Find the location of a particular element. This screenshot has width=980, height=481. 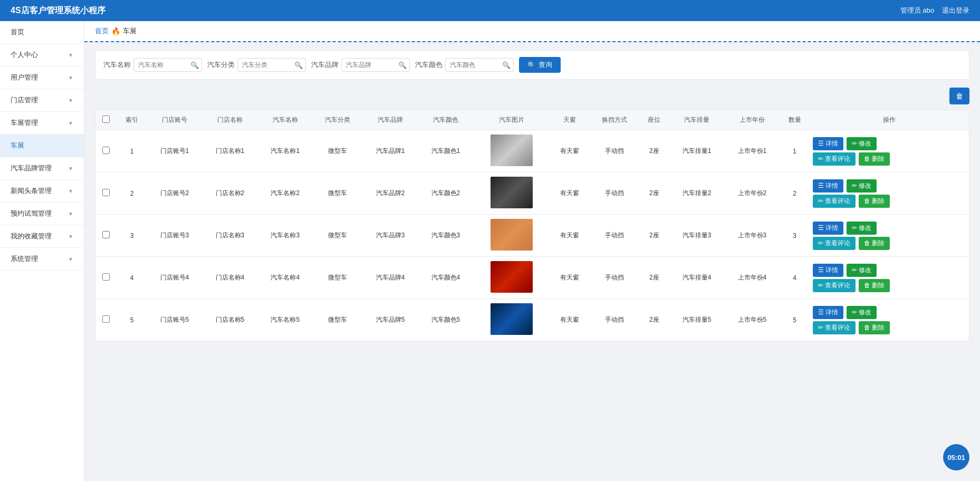

car-name-search-icon: 🔍 is located at coordinates (195, 65).